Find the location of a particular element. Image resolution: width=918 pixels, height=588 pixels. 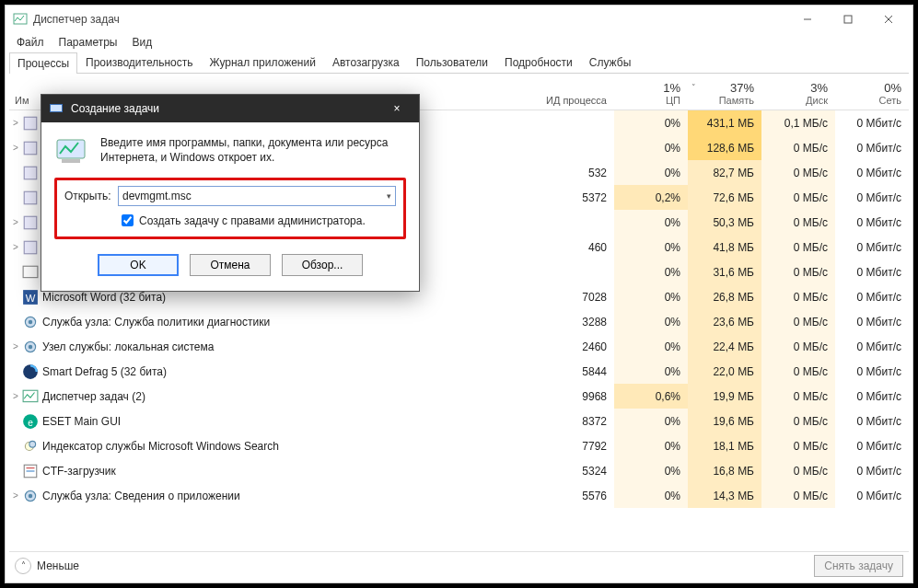

table-row: >Диспетчер задач (2)99680,6%19,9 МБ0 МБ/… is located at coordinates (459, 396).